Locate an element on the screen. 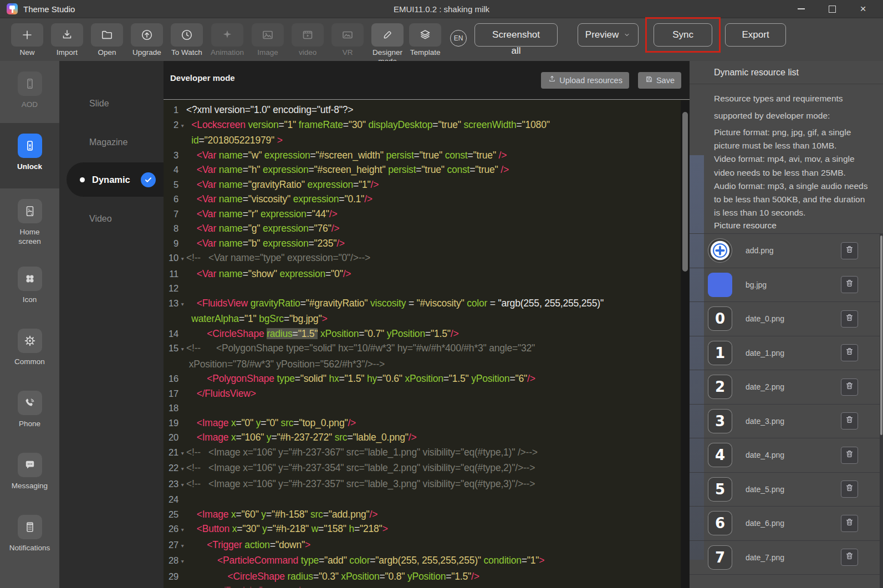 The height and width of the screenshot is (588, 883). editor-scrollbar is located at coordinates (685, 344).